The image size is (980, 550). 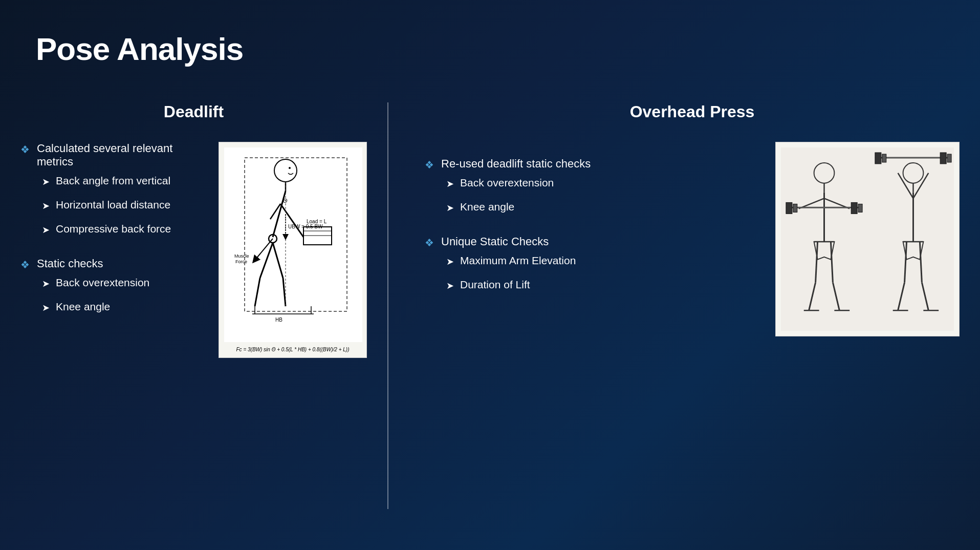 What do you see at coordinates (495, 285) in the screenshot?
I see `sub-duration-text: Duration of Lift` at bounding box center [495, 285].